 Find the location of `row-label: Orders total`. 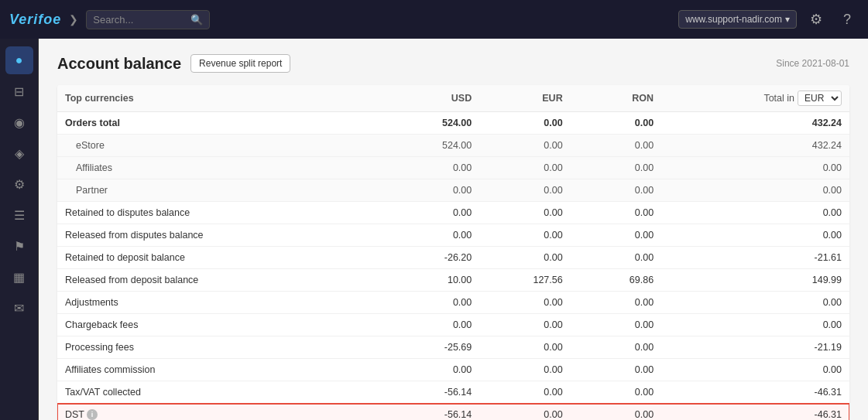

row-label: Orders total is located at coordinates (212, 124).